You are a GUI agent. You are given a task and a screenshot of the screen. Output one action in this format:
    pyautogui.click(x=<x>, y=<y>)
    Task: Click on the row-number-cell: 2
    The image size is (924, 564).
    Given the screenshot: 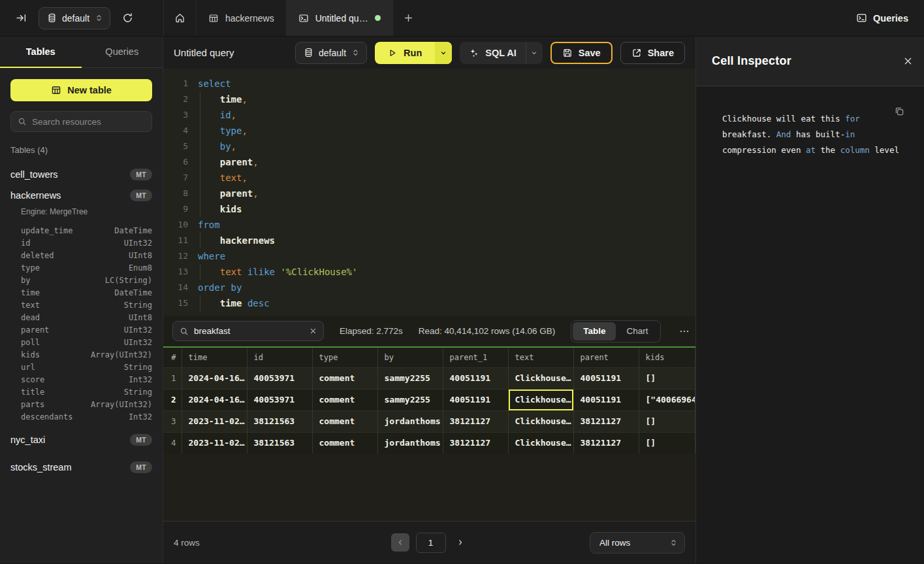 What is the action you would take?
    pyautogui.click(x=172, y=400)
    